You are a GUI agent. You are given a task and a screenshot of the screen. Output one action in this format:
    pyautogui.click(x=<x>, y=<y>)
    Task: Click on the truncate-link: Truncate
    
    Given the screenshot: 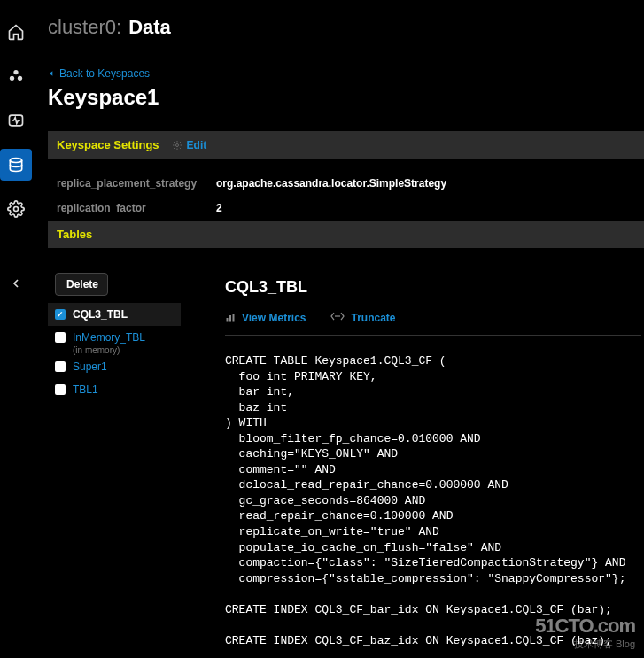 What is the action you would take?
    pyautogui.click(x=363, y=317)
    